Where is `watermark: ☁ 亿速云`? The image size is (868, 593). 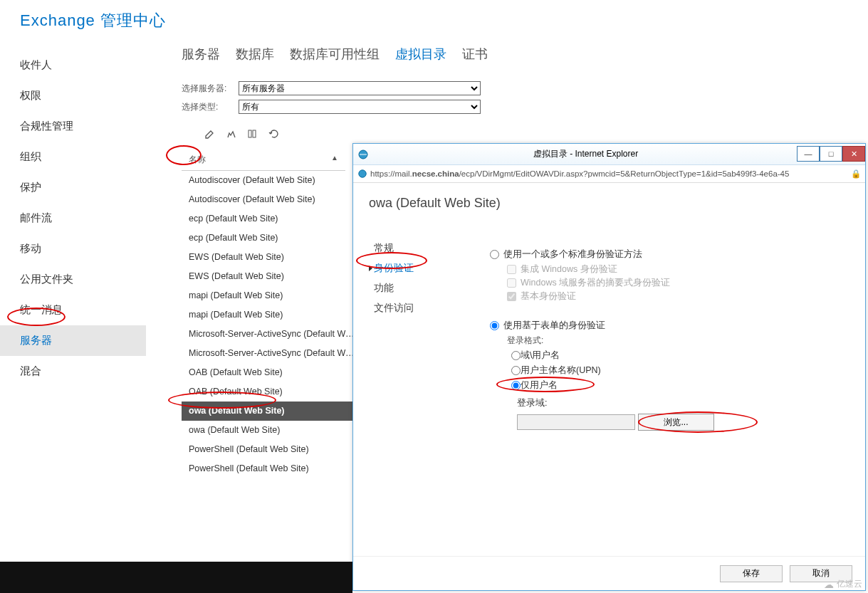
watermark: ☁ 亿速云 is located at coordinates (843, 584).